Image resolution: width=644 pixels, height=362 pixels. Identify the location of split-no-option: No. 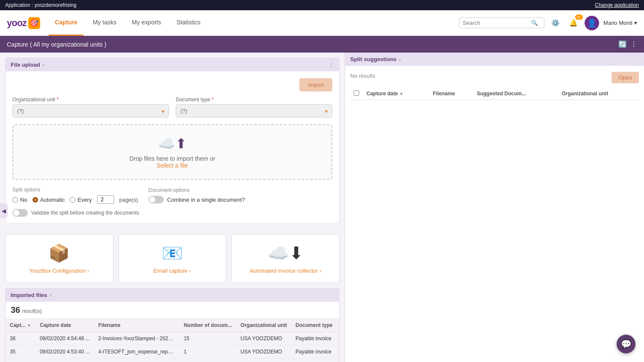
(20, 200).